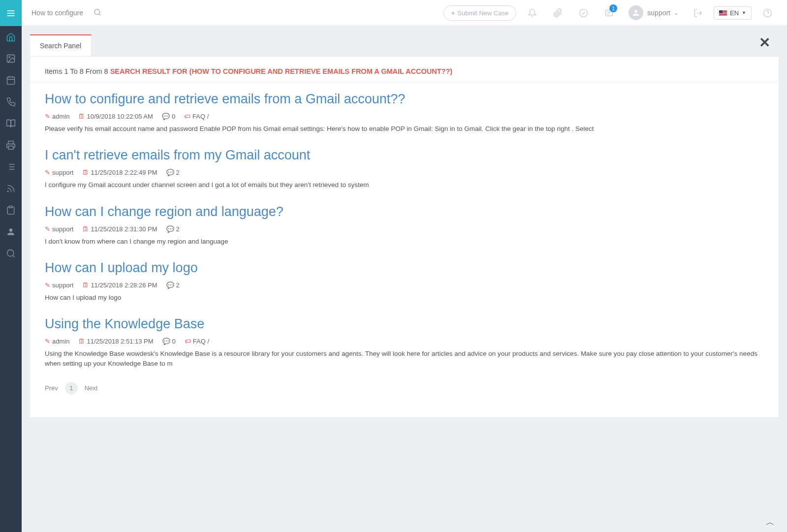  Describe the element at coordinates (676, 13) in the screenshot. I see `chevron-down-icon: ⌄` at that location.